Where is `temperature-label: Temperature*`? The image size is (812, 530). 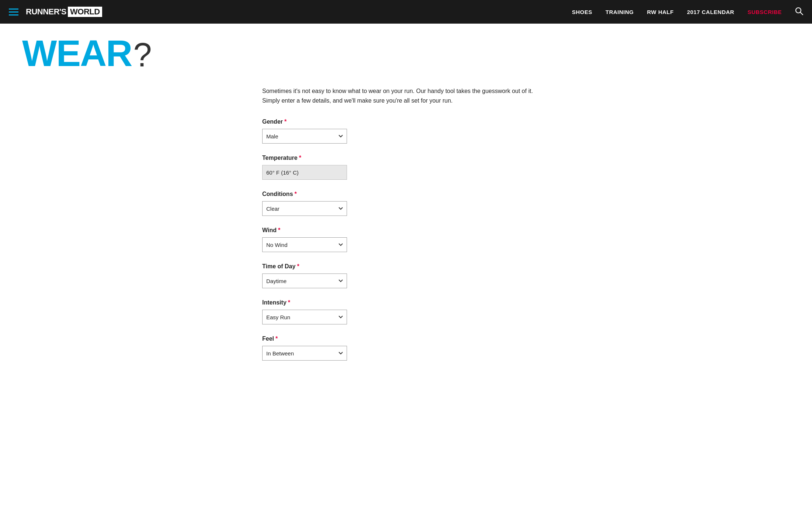
temperature-label: Temperature* is located at coordinates (406, 158).